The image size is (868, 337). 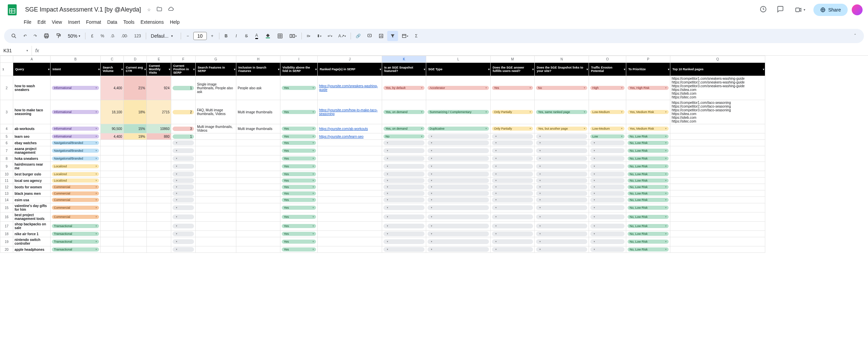 What do you see at coordinates (258, 129) in the screenshot?
I see `cell: Multi image thumbnails` at bounding box center [258, 129].